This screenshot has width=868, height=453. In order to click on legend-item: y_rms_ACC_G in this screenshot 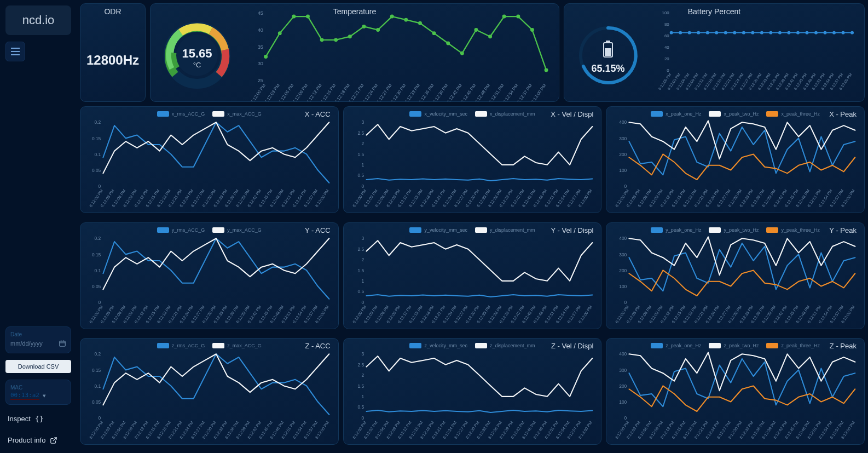, I will do `click(181, 230)`.